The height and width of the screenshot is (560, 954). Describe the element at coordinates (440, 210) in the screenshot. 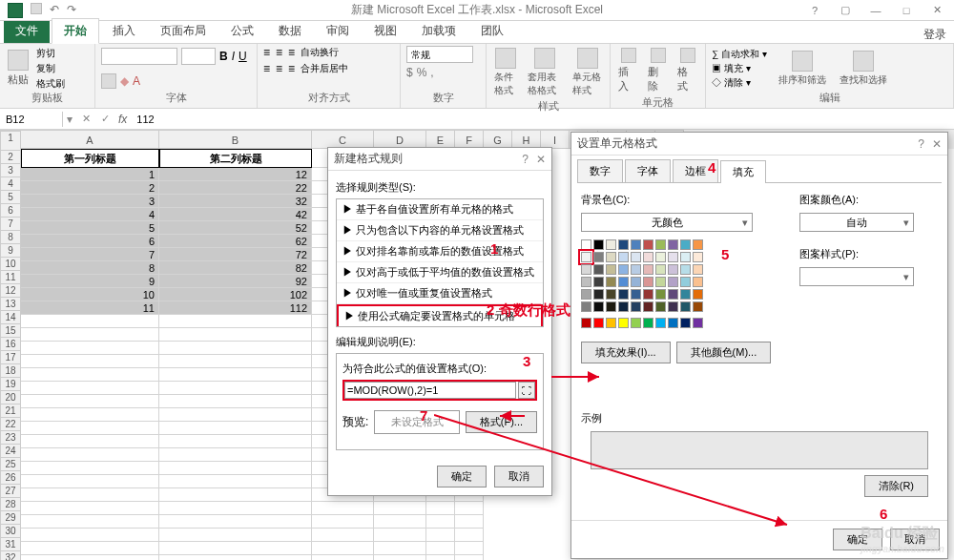

I see `rule-type-item: ▶ 基于各自值设置所有单元格的格式` at that location.